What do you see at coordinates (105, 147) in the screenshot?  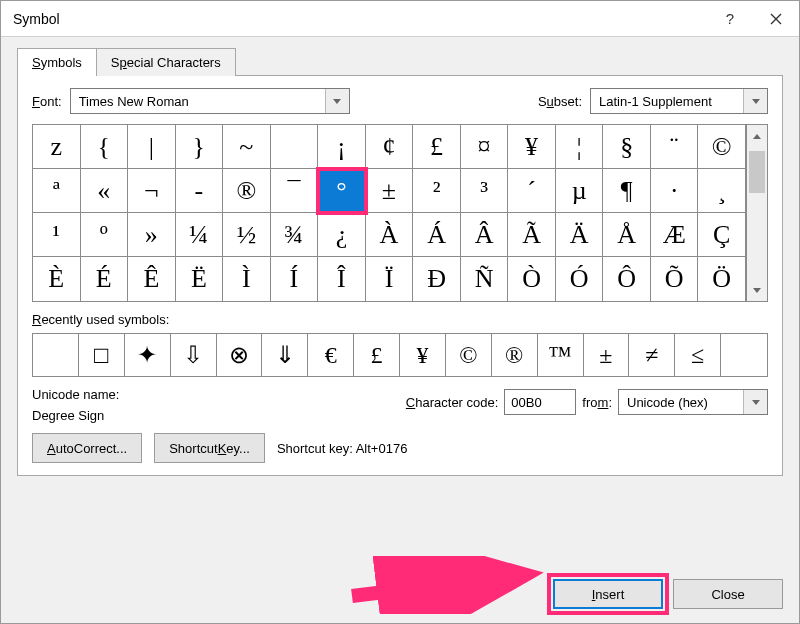 I see `symbol-cell: {` at bounding box center [105, 147].